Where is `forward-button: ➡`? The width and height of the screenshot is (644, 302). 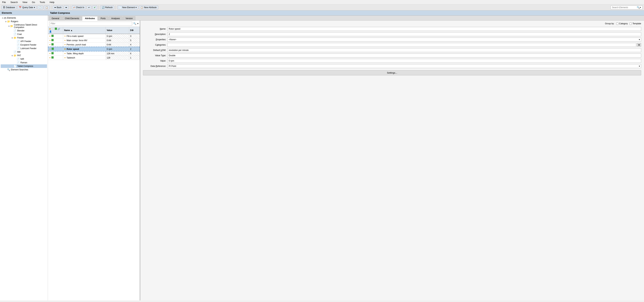 forward-button: ➡ is located at coordinates (66, 7).